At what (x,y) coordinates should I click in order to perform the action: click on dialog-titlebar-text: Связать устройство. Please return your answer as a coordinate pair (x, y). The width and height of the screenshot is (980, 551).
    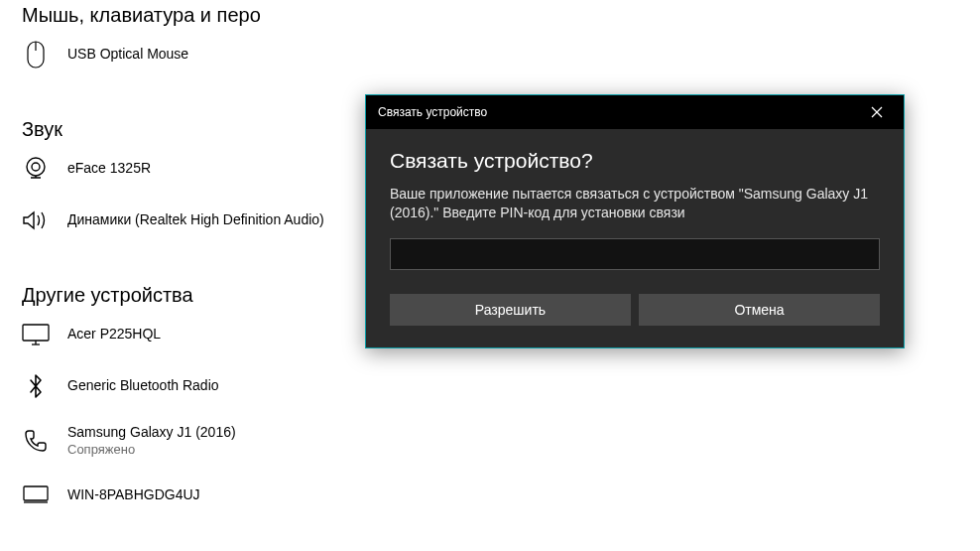
    Looking at the image, I should click on (432, 112).